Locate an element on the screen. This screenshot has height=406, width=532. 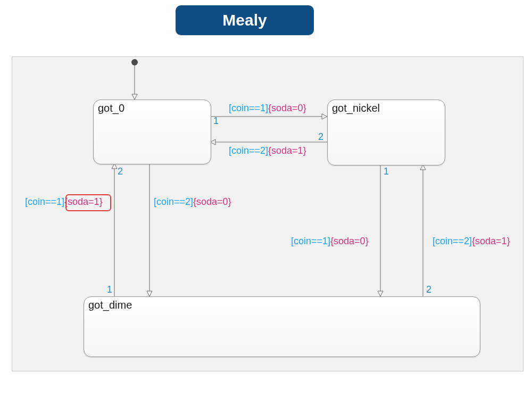
initial-state-dot-icon is located at coordinates (135, 62).